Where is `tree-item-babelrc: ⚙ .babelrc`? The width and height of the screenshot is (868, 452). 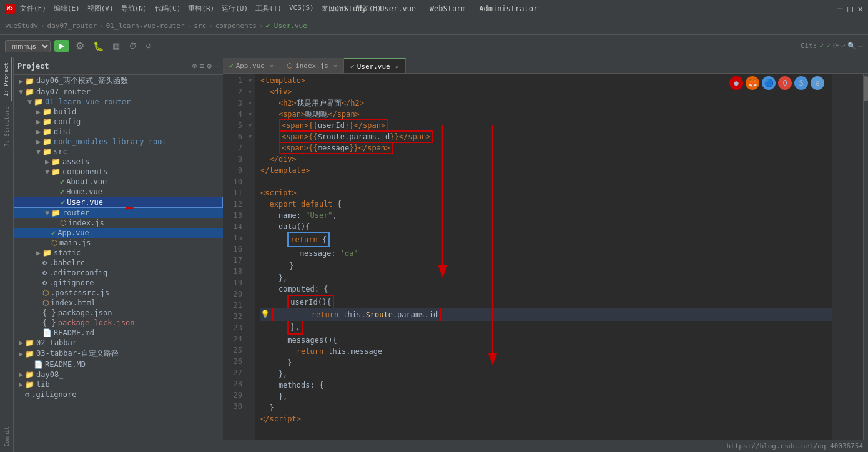 tree-item-babelrc: ⚙ .babelrc is located at coordinates (119, 263).